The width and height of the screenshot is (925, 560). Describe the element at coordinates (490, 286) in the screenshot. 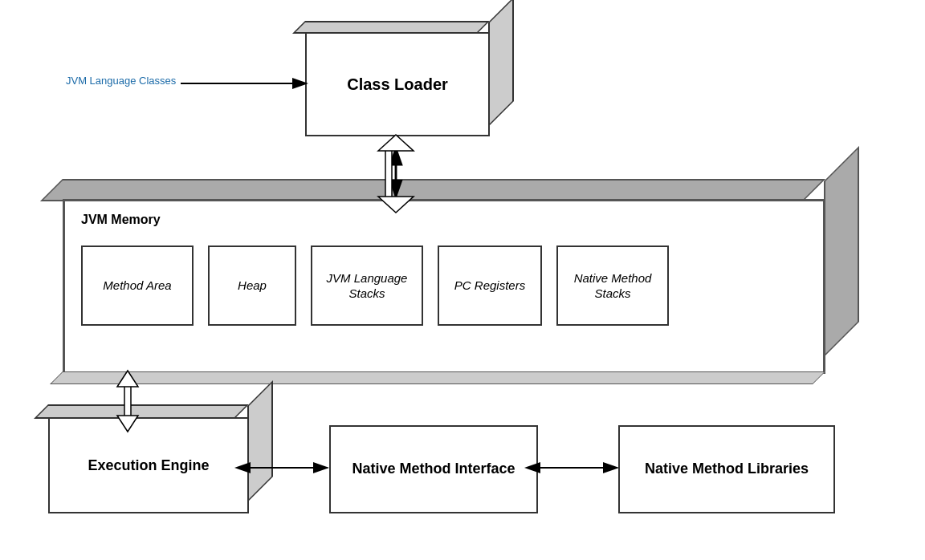

I see `pc-registers-box: PC Registers` at that location.